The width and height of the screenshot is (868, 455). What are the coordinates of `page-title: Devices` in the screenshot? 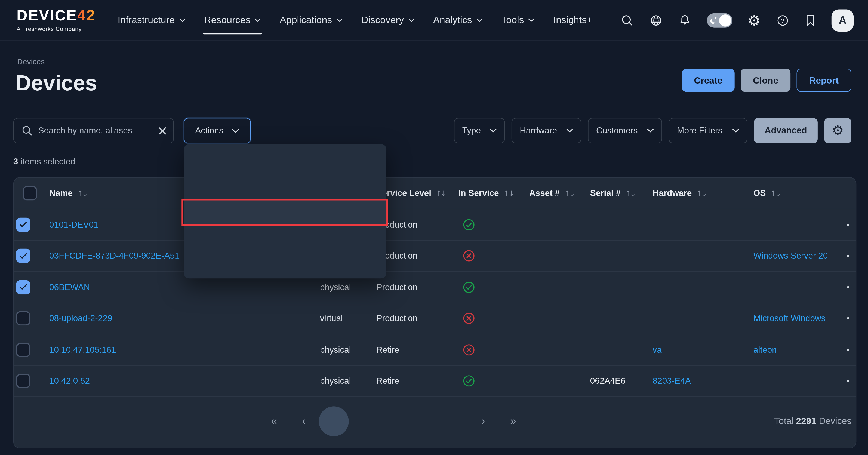 It's located at (56, 83).